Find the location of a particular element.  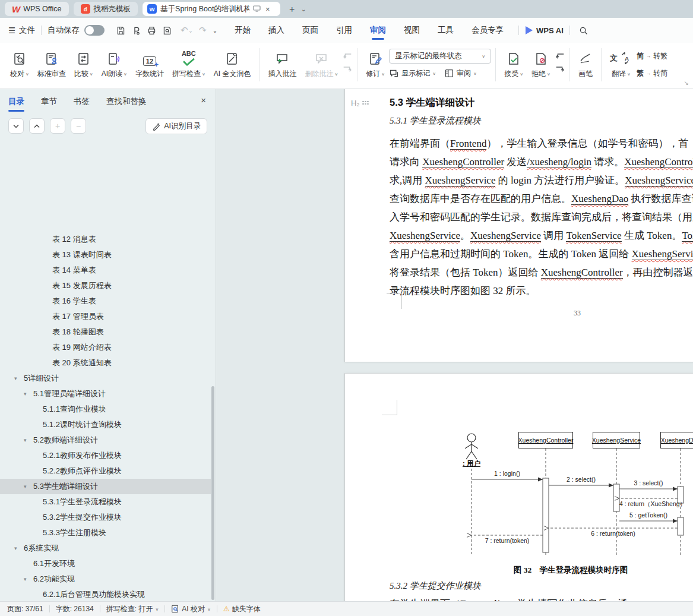

standard-review-button: 标准审查 is located at coordinates (52, 65).